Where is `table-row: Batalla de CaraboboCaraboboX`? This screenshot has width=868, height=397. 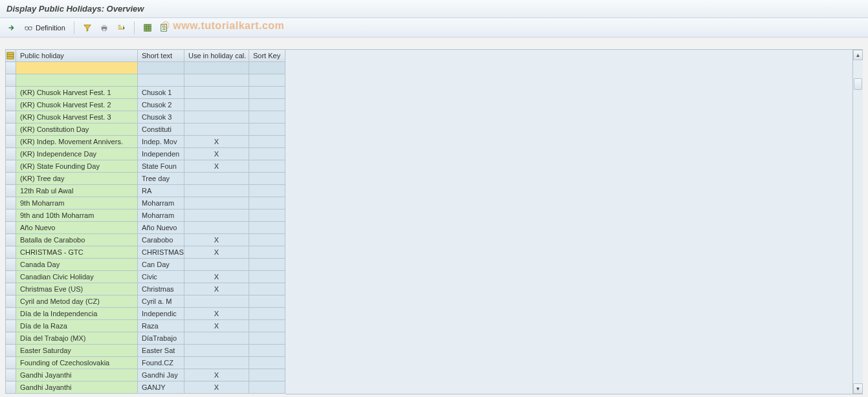
table-row: Batalla de CaraboboCaraboboX is located at coordinates (146, 241).